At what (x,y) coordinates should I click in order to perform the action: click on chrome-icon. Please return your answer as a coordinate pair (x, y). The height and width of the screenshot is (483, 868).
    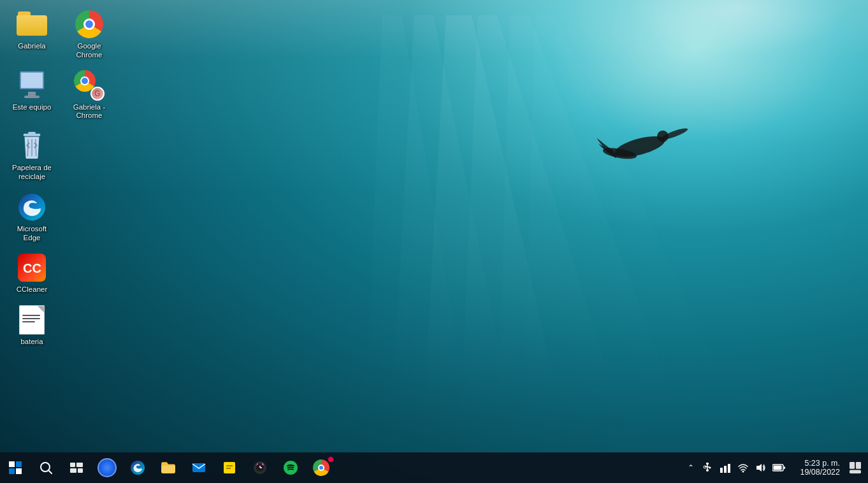
    Looking at the image, I should click on (89, 24).